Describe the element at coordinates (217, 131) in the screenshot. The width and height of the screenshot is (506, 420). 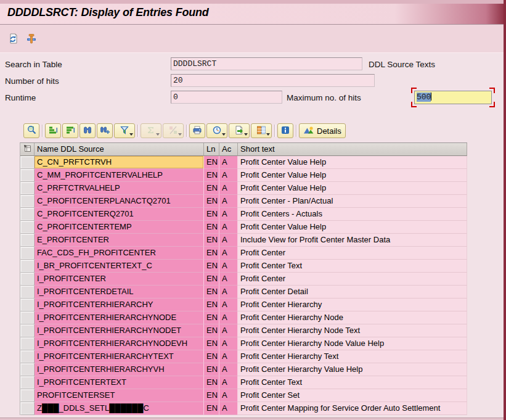
I see `views-button` at that location.